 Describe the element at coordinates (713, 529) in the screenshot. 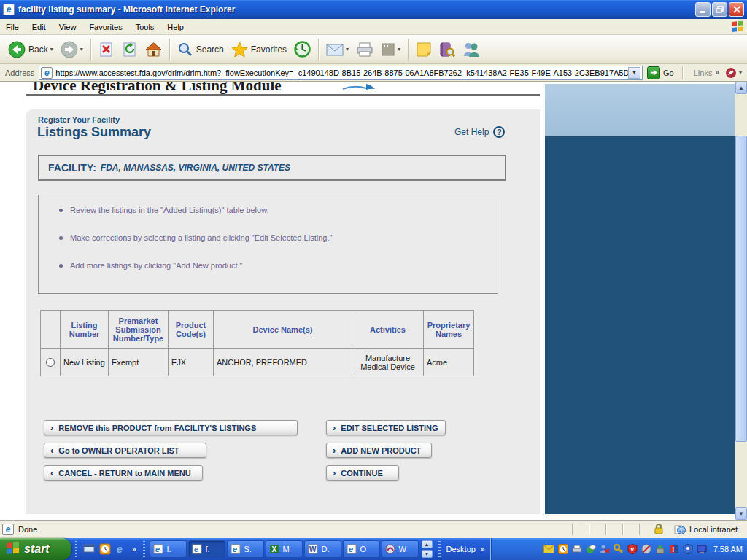

I see `security-zone-label: Local intranet` at that location.